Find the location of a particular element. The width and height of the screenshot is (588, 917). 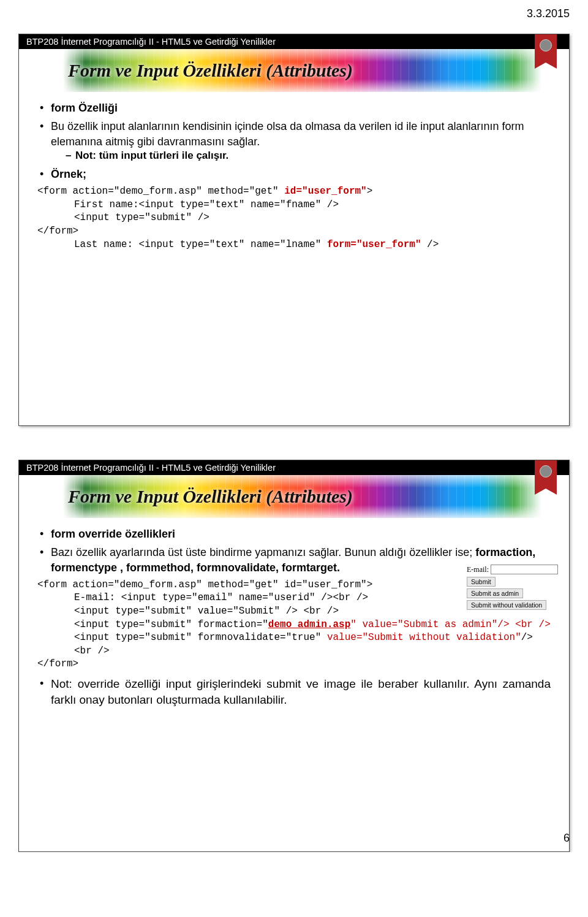

demo-email-label: E-mail: is located at coordinates (478, 569).